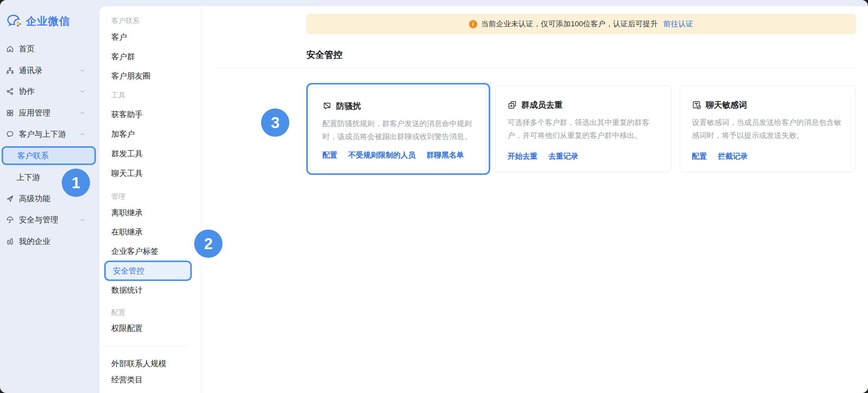  What do you see at coordinates (49, 156) in the screenshot?
I see `sidebar-item-6: 客户联系` at bounding box center [49, 156].